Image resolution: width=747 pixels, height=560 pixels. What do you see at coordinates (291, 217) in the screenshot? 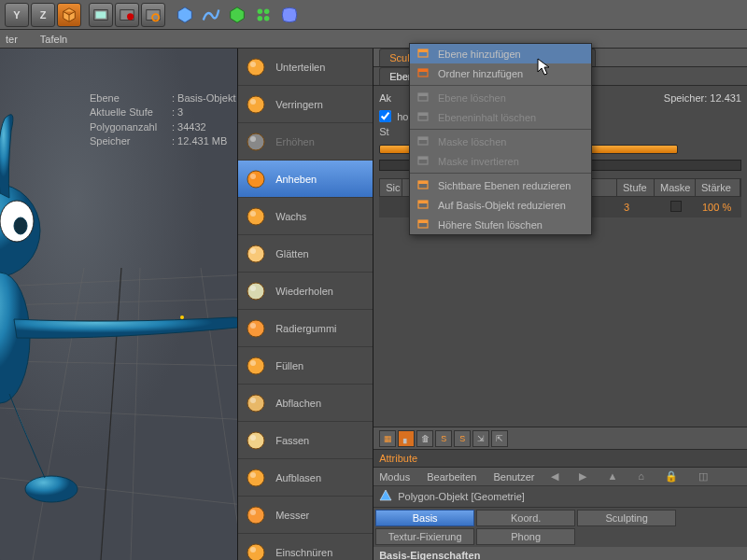
I see `tool-label: Wachs` at bounding box center [291, 217].